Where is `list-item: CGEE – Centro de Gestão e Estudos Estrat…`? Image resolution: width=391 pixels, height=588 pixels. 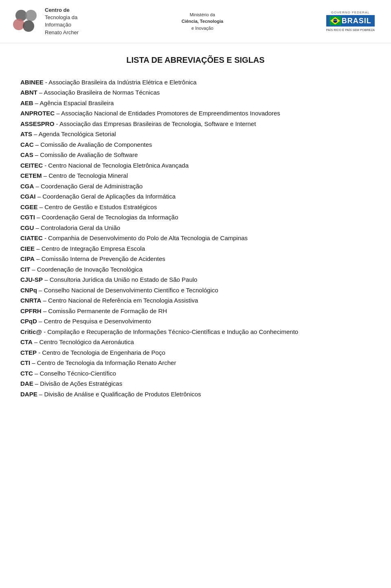 list-item: CGEE – Centro de Gestão e Estudos Estrat… is located at coordinates (196, 207).